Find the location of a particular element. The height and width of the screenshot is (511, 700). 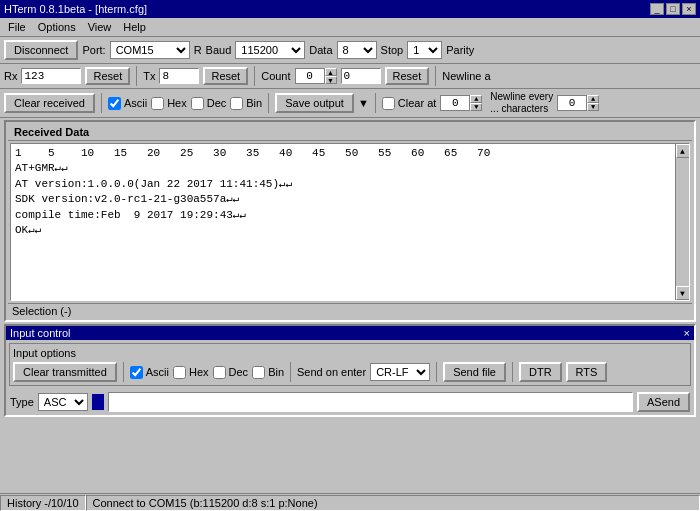

send-on-enter-label: Send on enter is located at coordinates (332, 372).